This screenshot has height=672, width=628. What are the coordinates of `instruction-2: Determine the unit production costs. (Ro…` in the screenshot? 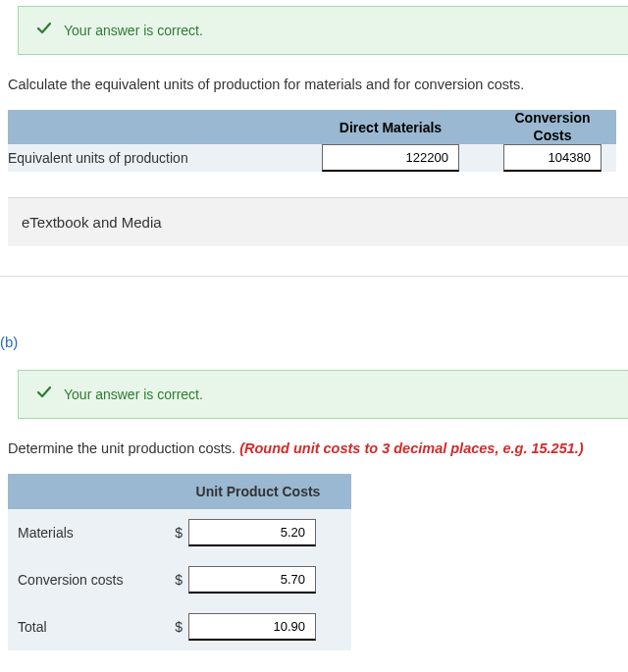 It's located at (318, 448).